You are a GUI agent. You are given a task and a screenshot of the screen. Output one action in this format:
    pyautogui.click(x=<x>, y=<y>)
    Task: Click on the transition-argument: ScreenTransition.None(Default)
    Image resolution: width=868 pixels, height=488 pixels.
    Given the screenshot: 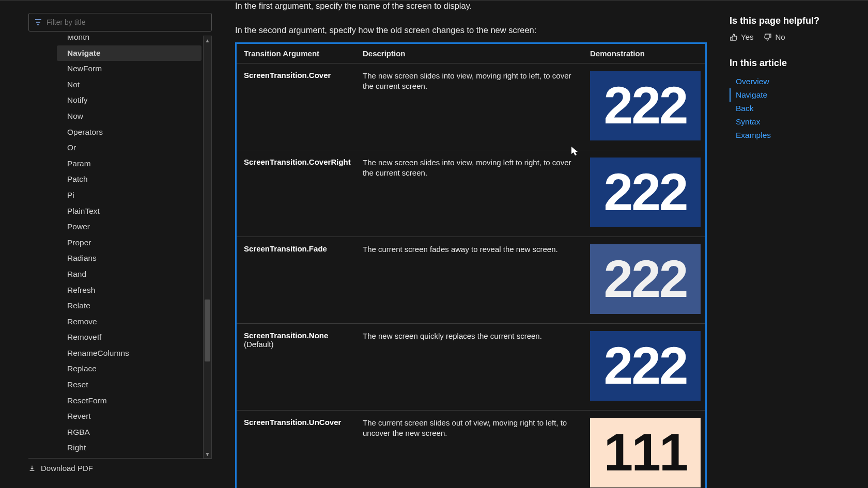 What is the action you would take?
    pyautogui.click(x=303, y=366)
    